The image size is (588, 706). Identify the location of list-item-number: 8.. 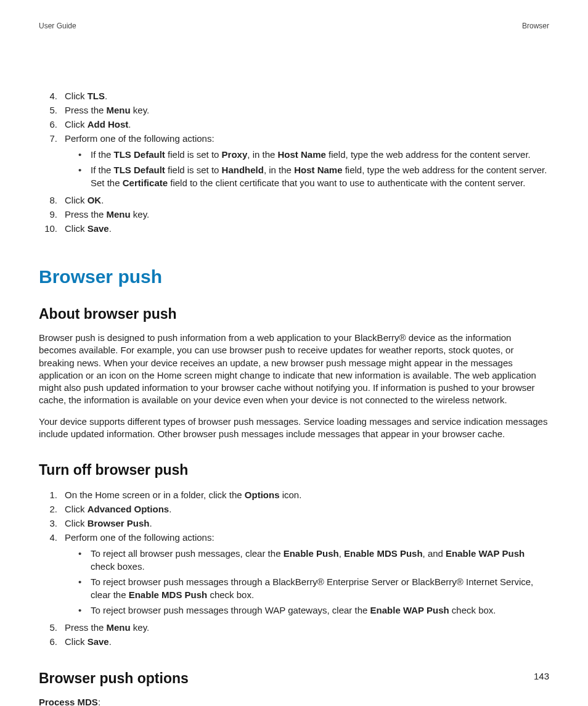
(52, 200).